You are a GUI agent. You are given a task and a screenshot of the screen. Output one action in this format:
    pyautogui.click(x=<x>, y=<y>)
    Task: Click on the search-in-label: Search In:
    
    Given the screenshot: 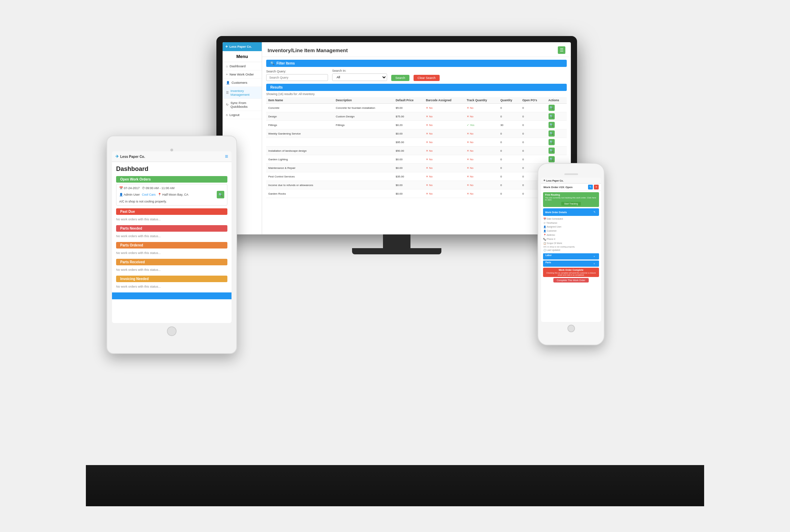 What is the action you would take?
    pyautogui.click(x=360, y=71)
    